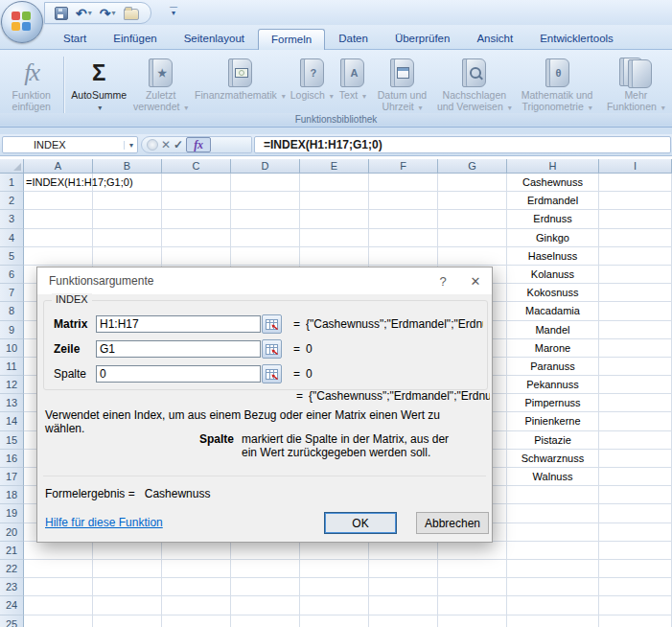  What do you see at coordinates (215, 38) in the screenshot?
I see `tab-seitenlayout: Seitenlayout` at bounding box center [215, 38].